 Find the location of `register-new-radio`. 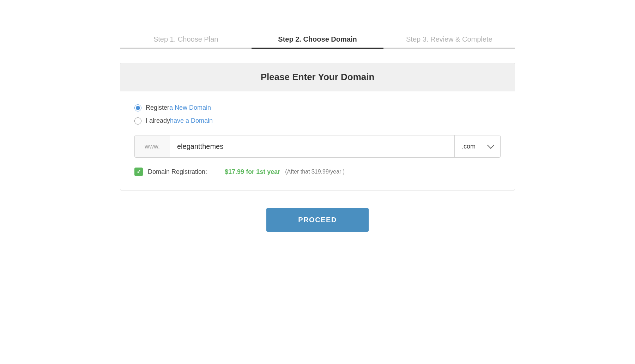

register-new-radio is located at coordinates (138, 108).